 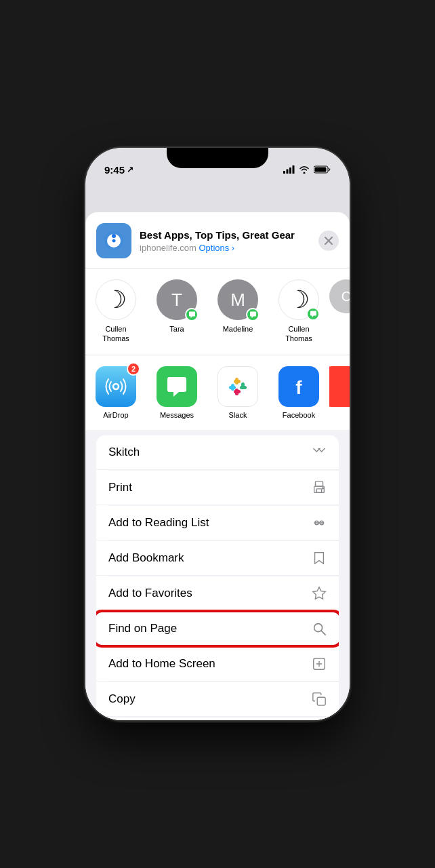 What do you see at coordinates (121, 488) in the screenshot?
I see `action-label: Print` at bounding box center [121, 488].